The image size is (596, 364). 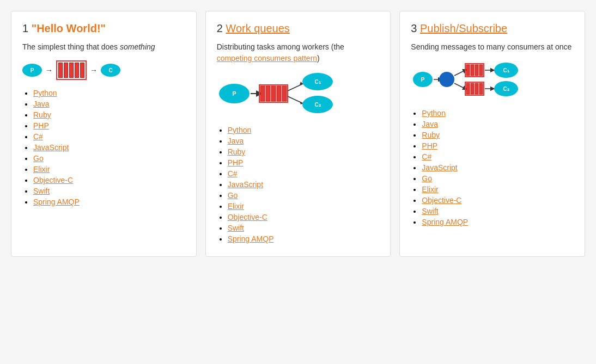 I want to click on arrow-1: →, so click(x=49, y=70).